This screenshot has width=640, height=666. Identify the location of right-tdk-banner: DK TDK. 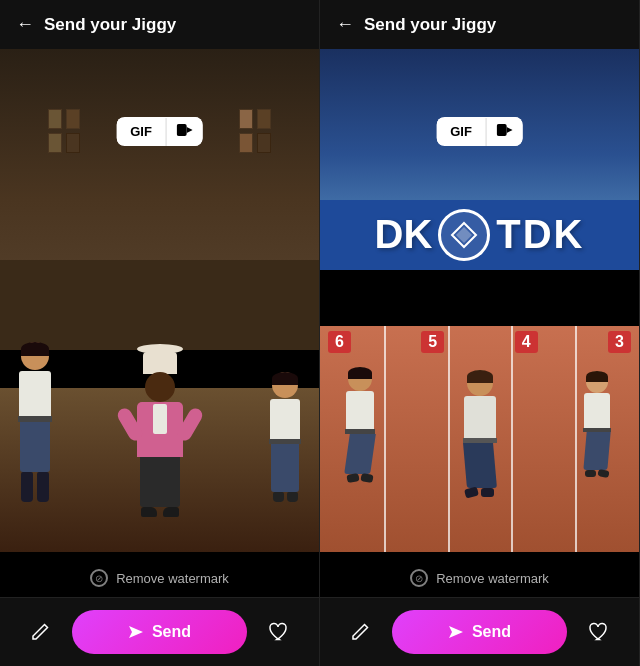
(480, 235).